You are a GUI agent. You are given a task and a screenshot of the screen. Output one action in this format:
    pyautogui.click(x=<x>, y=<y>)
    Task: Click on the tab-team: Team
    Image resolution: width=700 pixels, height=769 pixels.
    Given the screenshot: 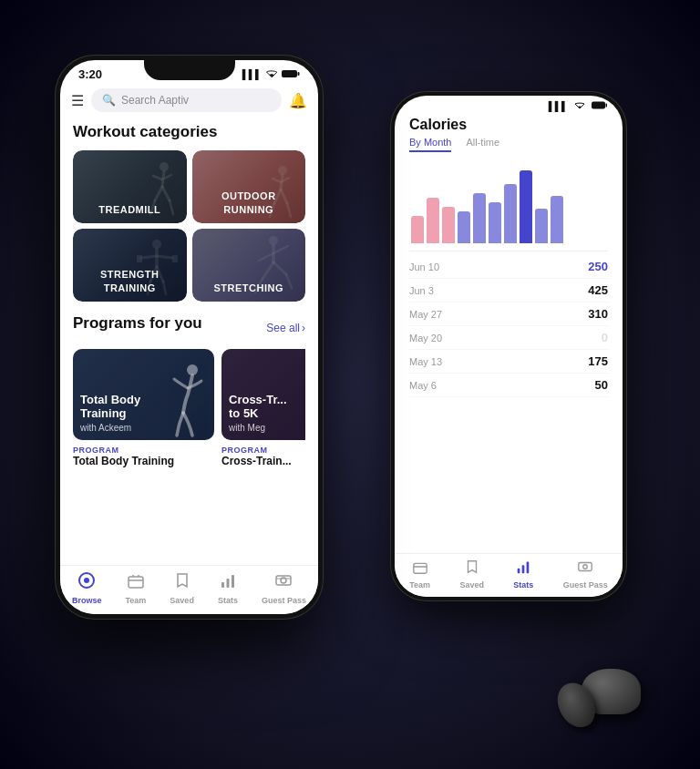 What is the action you would take?
    pyautogui.click(x=137, y=589)
    